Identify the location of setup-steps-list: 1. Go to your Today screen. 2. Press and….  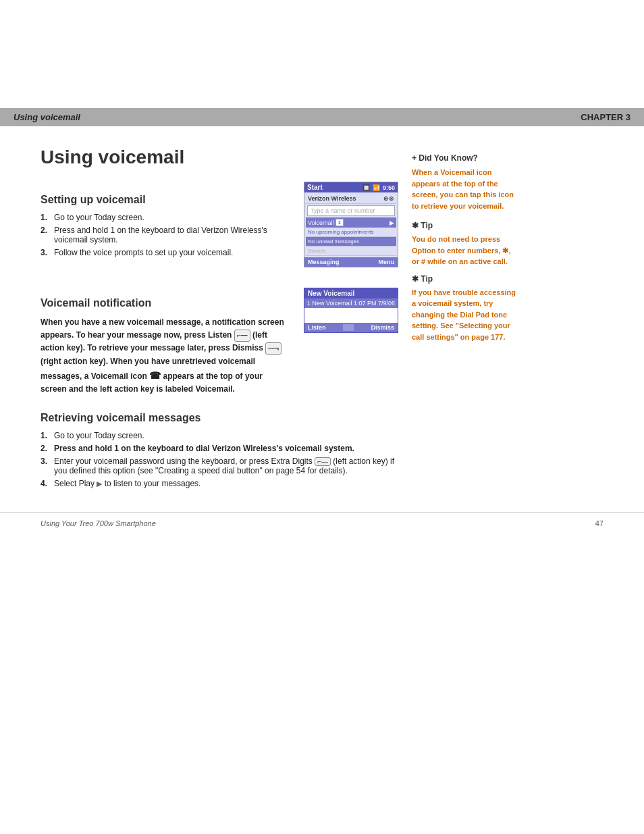
(165, 235).